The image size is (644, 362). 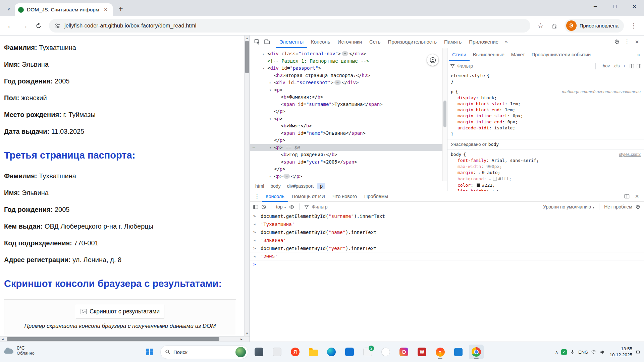 What do you see at coordinates (267, 42) in the screenshot?
I see `device-toolbar-button` at bounding box center [267, 42].